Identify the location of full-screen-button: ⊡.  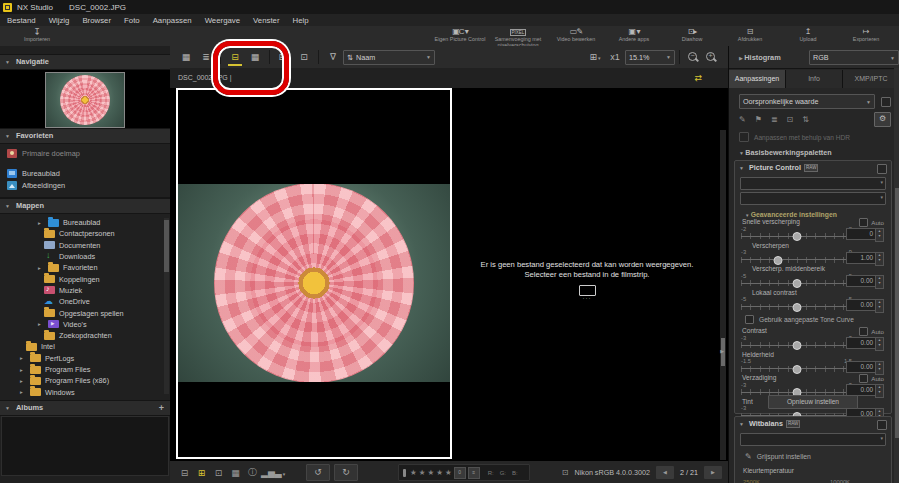
(304, 57).